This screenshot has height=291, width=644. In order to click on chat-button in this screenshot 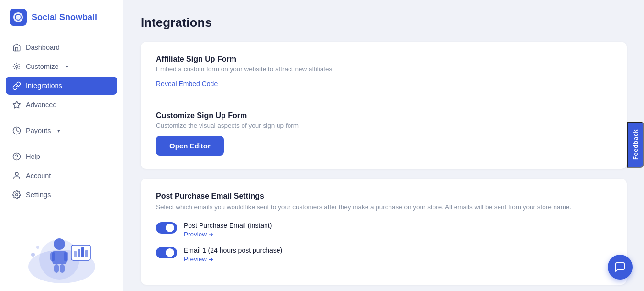, I will do `click(620, 267)`.